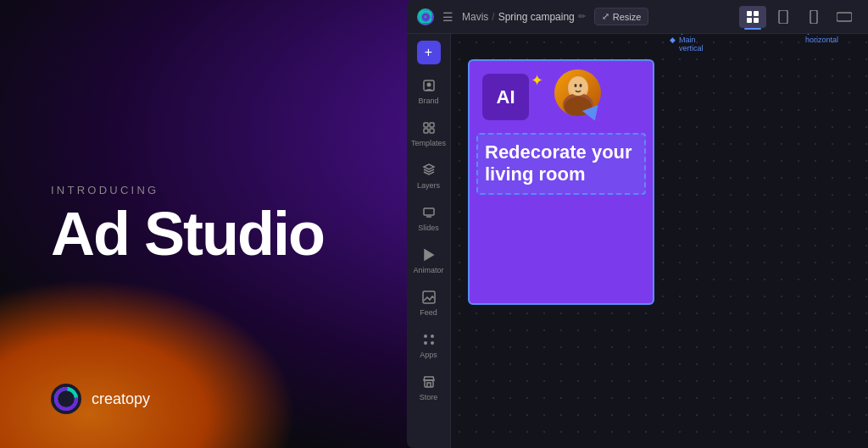 This screenshot has height=448, width=868. Describe the element at coordinates (687, 43) in the screenshot. I see `vertical-card-label: ◆ ◆ Main vertical` at that location.